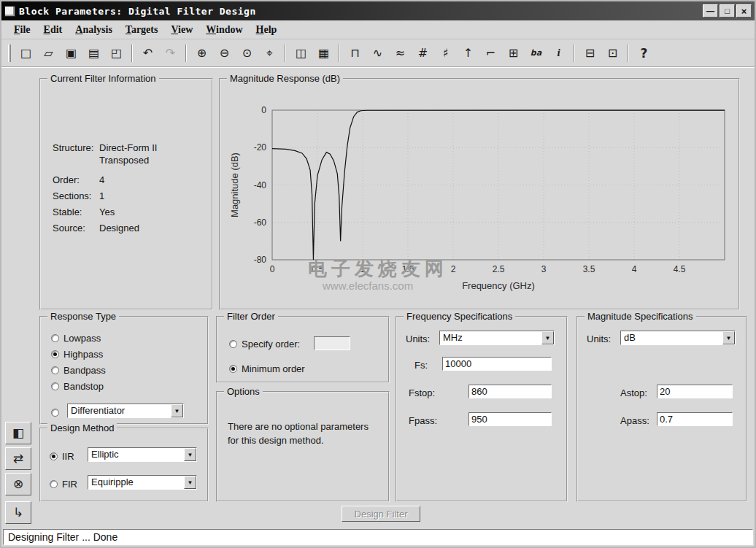  What do you see at coordinates (378, 537) in the screenshot?
I see `status-bar: Designing Filter ... Done` at bounding box center [378, 537].